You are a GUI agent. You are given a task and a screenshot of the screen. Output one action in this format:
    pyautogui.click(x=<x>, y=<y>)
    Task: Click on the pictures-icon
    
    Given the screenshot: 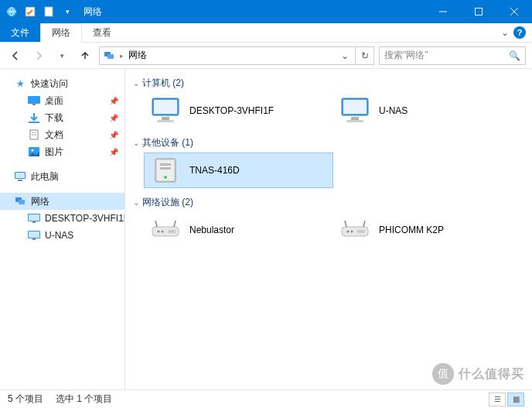 What is the action you would take?
    pyautogui.click(x=34, y=152)
    